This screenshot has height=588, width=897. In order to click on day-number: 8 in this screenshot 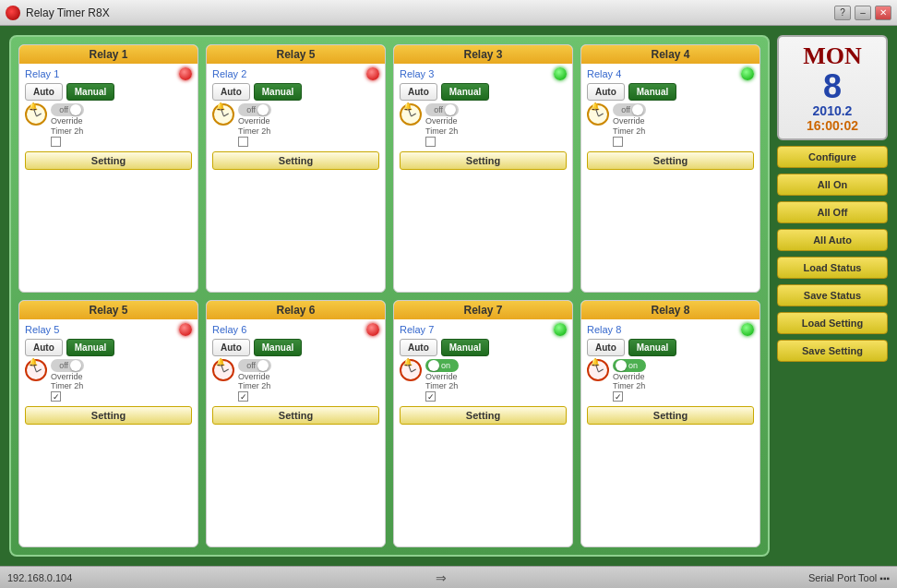, I will do `click(832, 87)`.